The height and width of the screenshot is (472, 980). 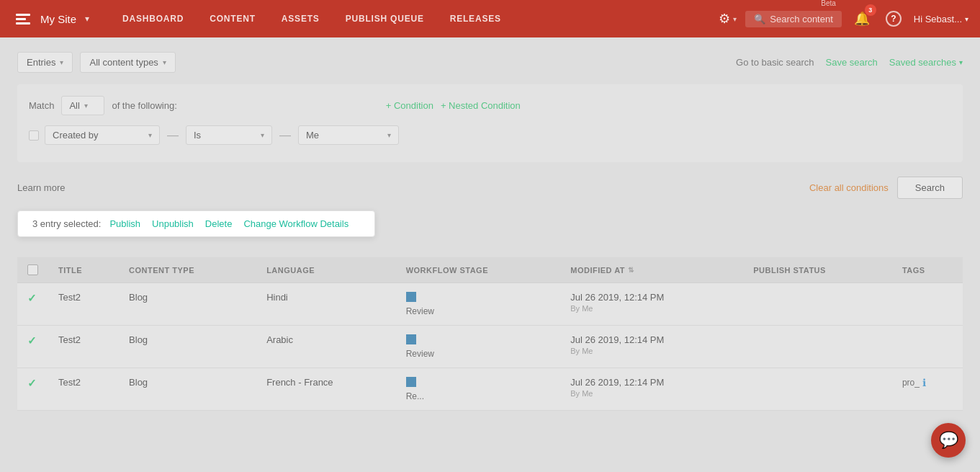 What do you see at coordinates (490, 229) in the screenshot?
I see `bulk-action-wrapper: 3 entry selected: Publish Unpublish Dele…` at bounding box center [490, 229].